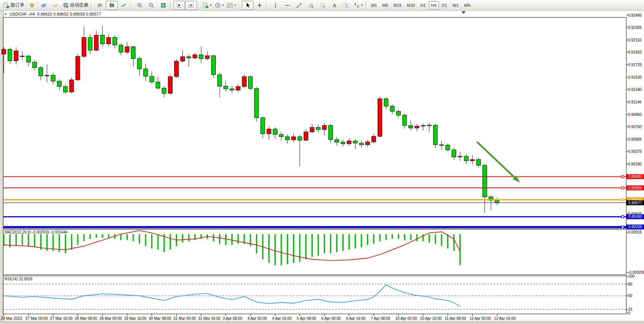  I want to click on chart-title-bar: ▼ USDCHF-,H4 0.89632 0.89652 0.89558 0.8…, so click(53, 14).